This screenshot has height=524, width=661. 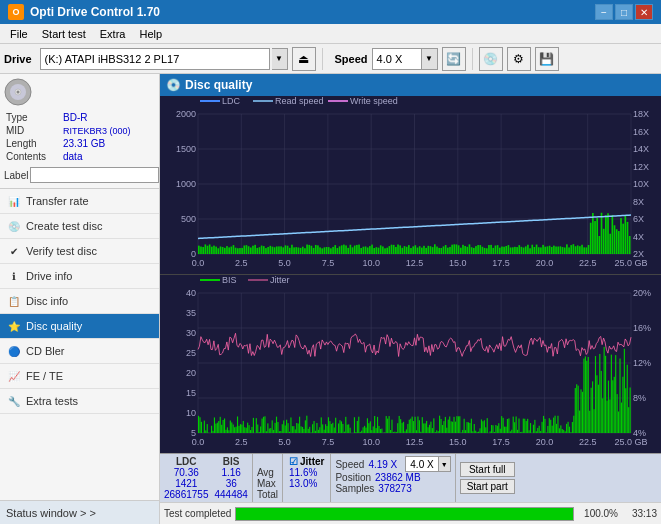 I want to click on create-test-disc-icon: 💿, so click(x=14, y=226).